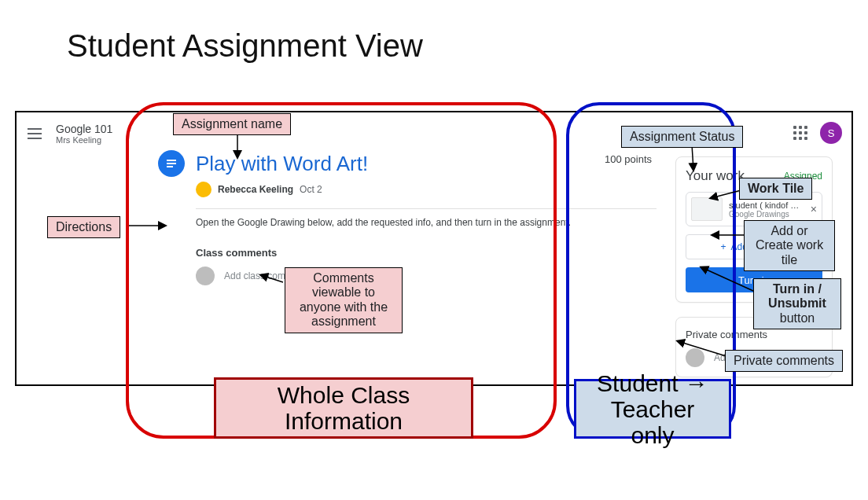  I want to click on close-icon: ×, so click(814, 209).